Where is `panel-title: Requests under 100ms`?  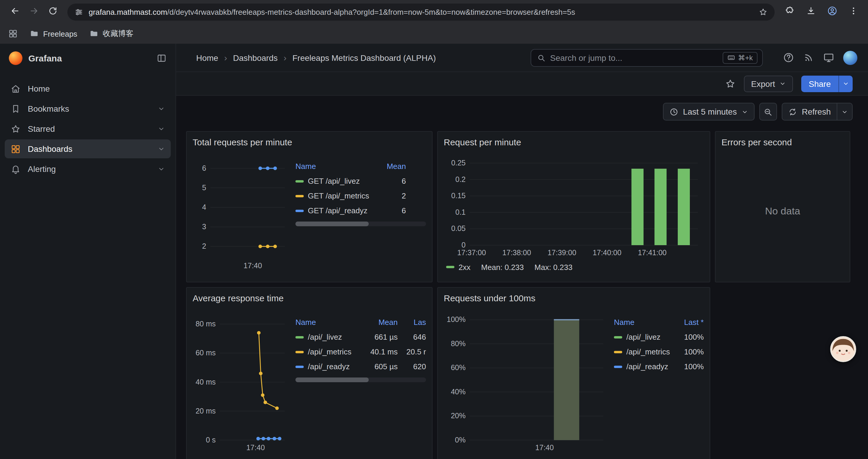
panel-title: Requests under 100ms is located at coordinates (574, 298).